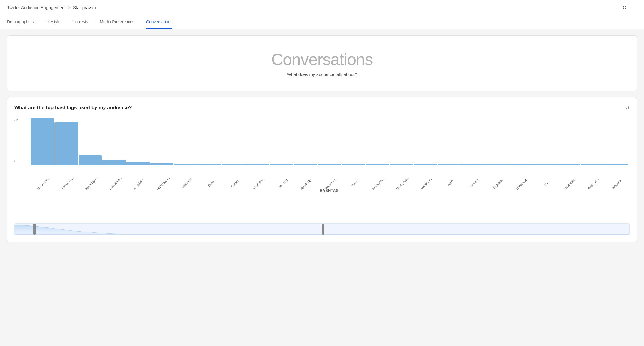 The height and width of the screenshot is (346, 644). I want to click on tab-interests: Interests, so click(80, 22).